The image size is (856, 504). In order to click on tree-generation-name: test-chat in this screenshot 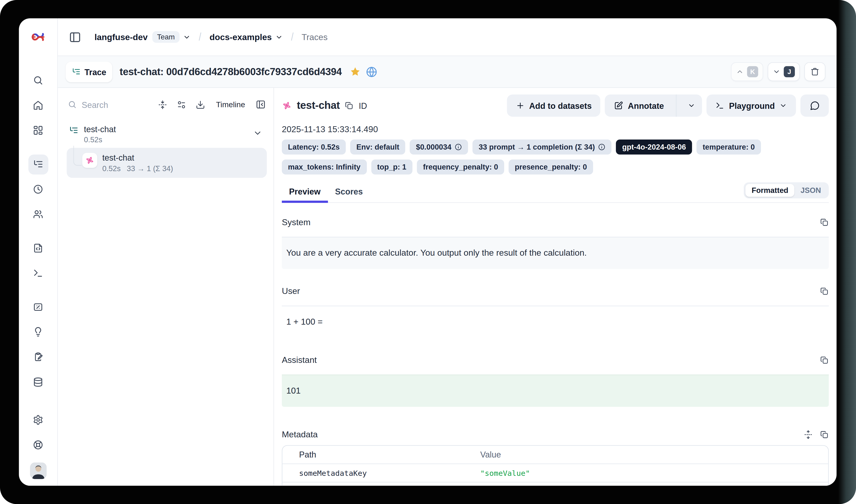, I will do `click(138, 158)`.